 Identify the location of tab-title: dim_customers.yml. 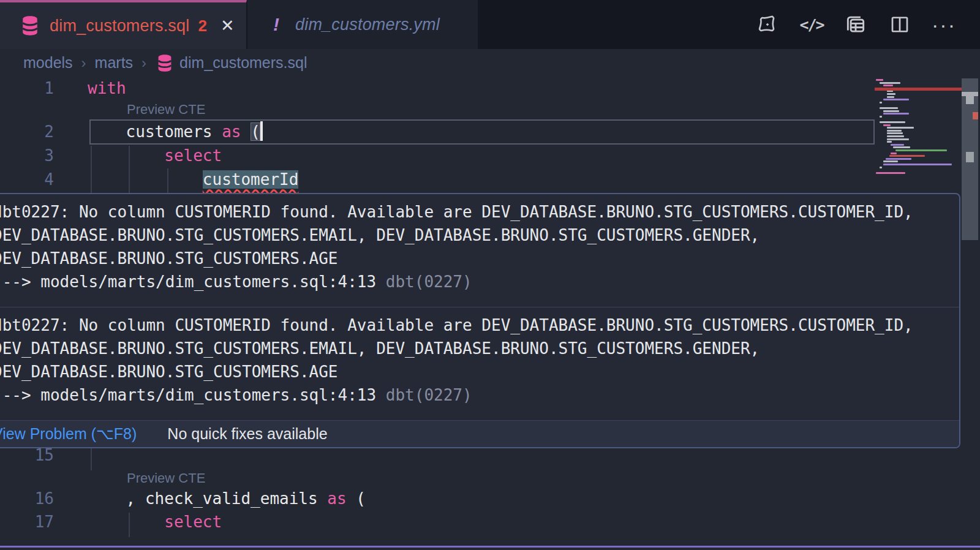
(368, 24).